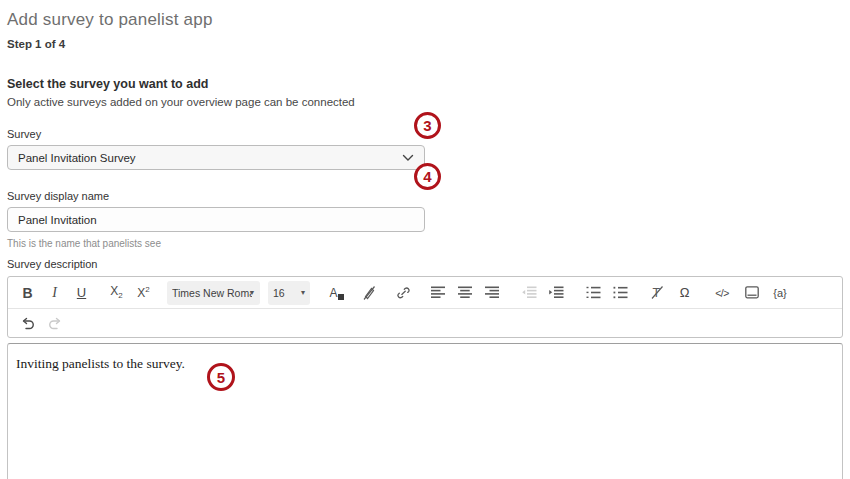 The image size is (850, 479). What do you see at coordinates (438, 292) in the screenshot?
I see `align-left-icon` at bounding box center [438, 292].